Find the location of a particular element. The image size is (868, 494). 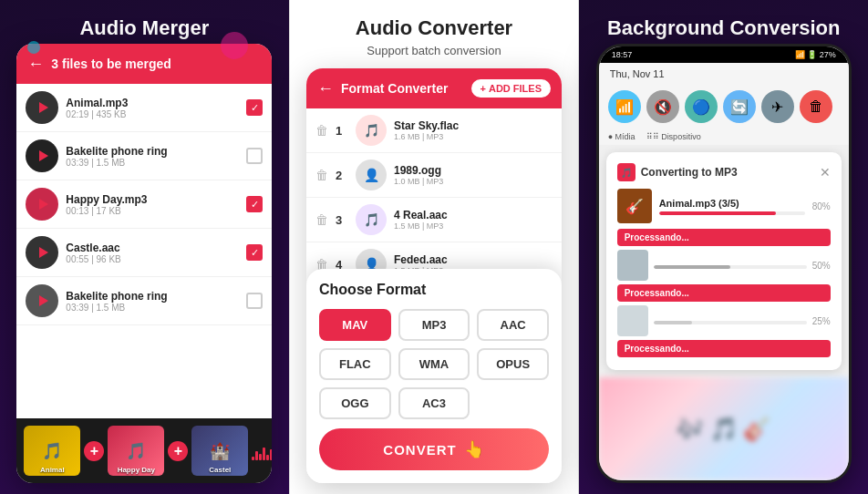

format-btn-aac: AAC is located at coordinates (512, 324).